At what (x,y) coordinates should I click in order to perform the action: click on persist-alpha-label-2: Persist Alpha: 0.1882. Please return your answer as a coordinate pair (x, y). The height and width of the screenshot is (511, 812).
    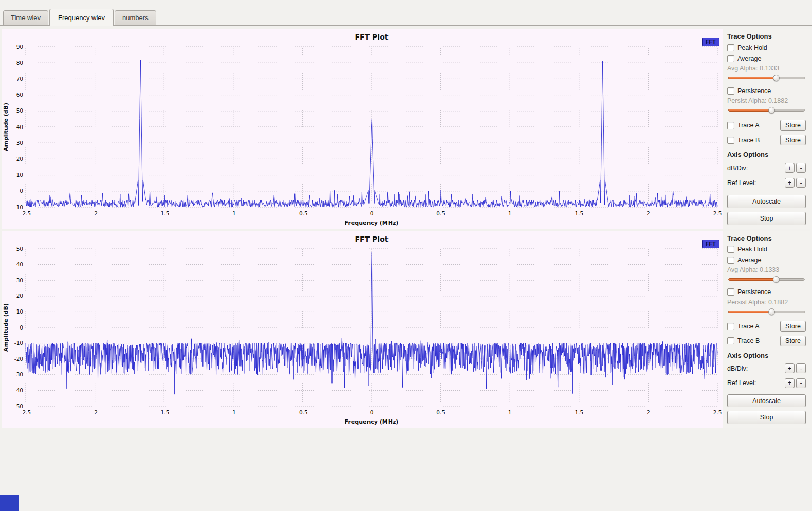
    Looking at the image, I should click on (767, 302).